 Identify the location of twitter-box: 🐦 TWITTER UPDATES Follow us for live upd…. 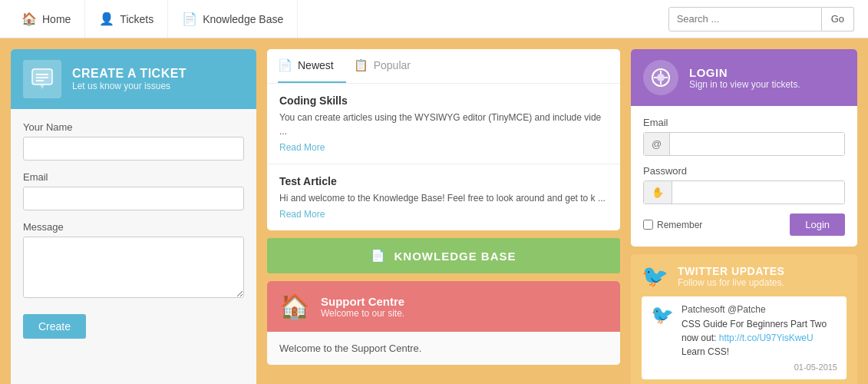
(744, 319).